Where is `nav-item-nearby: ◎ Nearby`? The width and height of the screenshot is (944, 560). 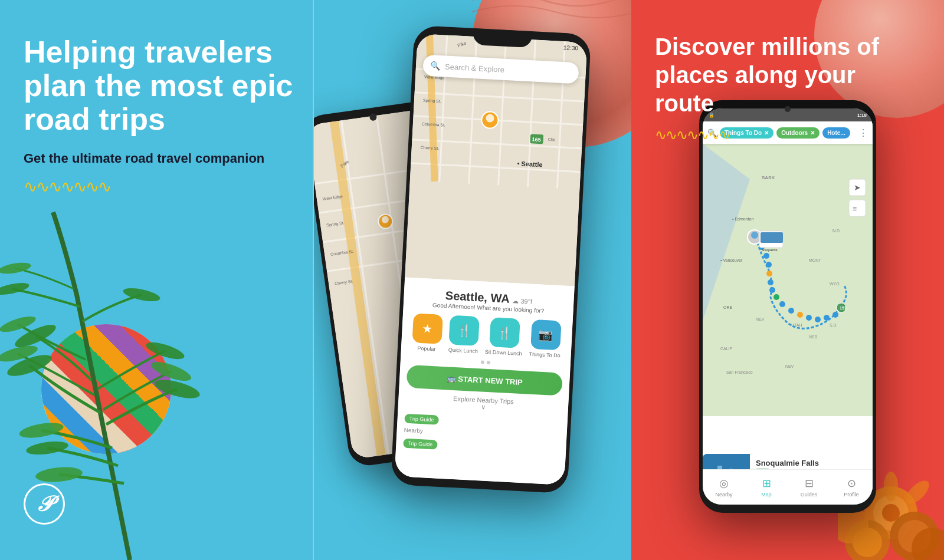 nav-item-nearby: ◎ Nearby is located at coordinates (724, 487).